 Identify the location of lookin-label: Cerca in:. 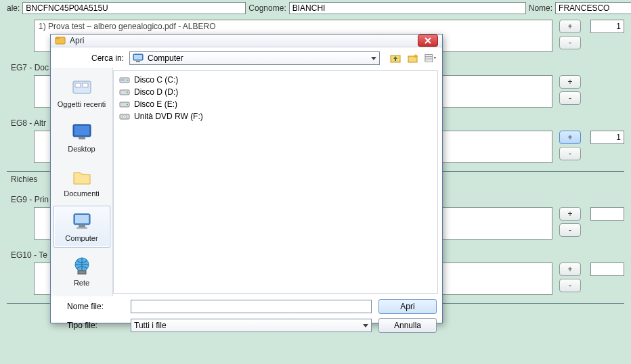
(90, 58).